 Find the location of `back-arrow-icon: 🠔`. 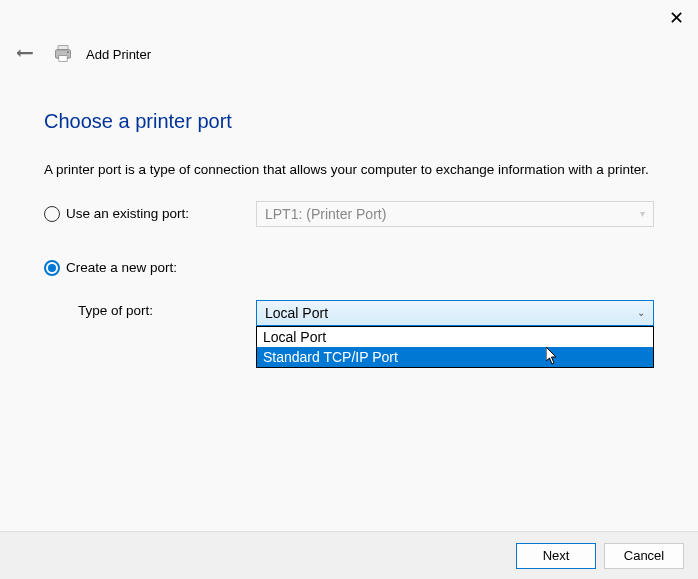

back-arrow-icon: 🠔 is located at coordinates (25, 54).